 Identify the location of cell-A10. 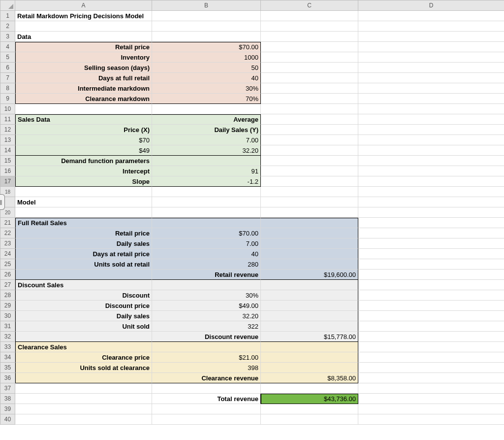
(84, 109).